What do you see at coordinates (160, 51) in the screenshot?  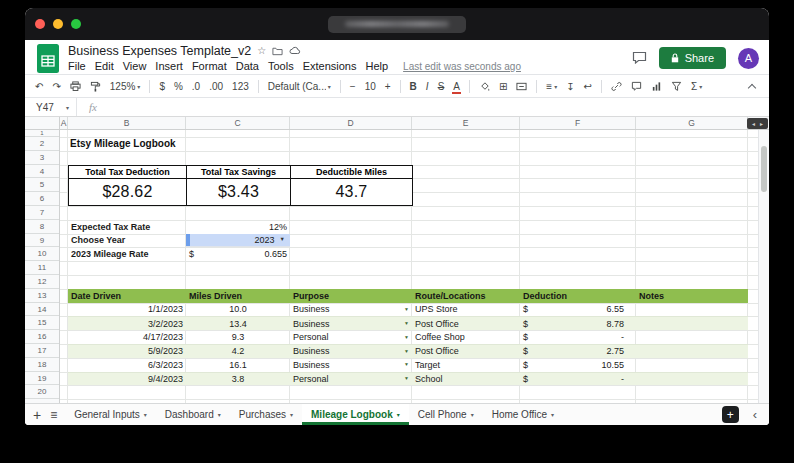 I see `document-title: Business Expenses Template_v2` at bounding box center [160, 51].